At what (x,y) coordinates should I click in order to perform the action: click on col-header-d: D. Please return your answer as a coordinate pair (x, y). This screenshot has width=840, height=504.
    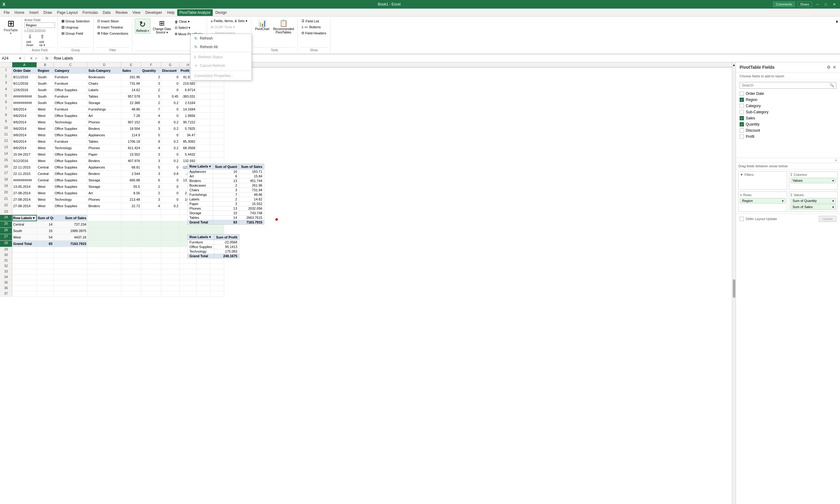
    Looking at the image, I should click on (105, 65).